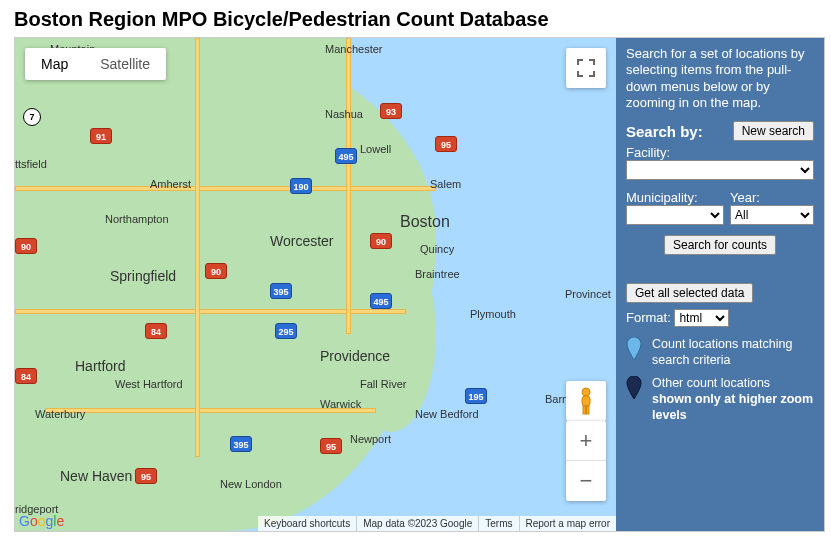 The width and height of the screenshot is (831, 537). Describe the element at coordinates (101, 136) in the screenshot. I see `route-shield: 91` at that location.